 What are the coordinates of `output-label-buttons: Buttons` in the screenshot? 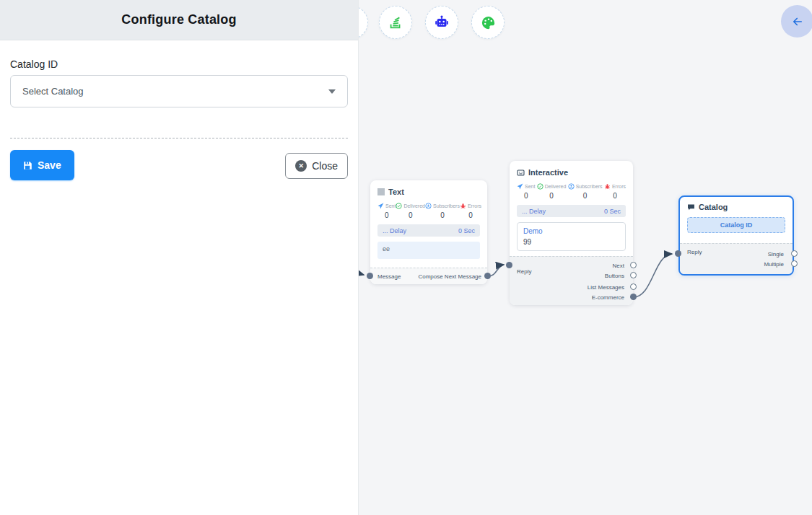 It's located at (615, 276).